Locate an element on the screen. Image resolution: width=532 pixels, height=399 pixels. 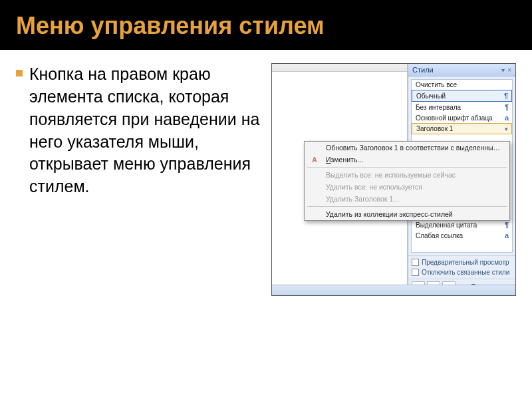
slide-header: Меню управления стилем is located at coordinates (266, 25).